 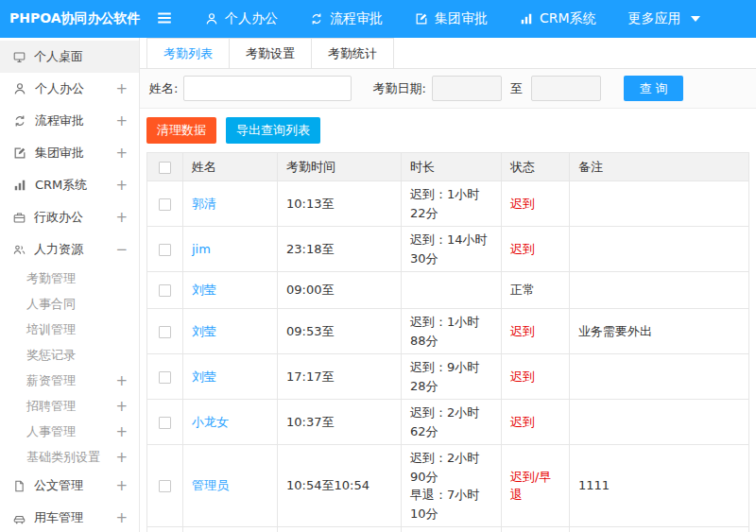 I want to click on sidebar-item-label: 招聘管理, so click(x=71, y=406).